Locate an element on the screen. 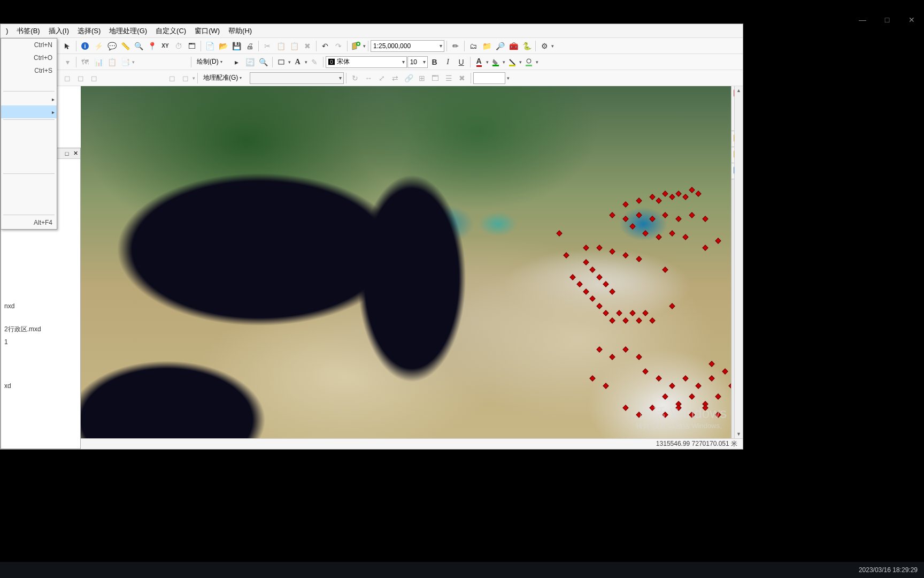  menu-window: 窗口(W) is located at coordinates (207, 31).